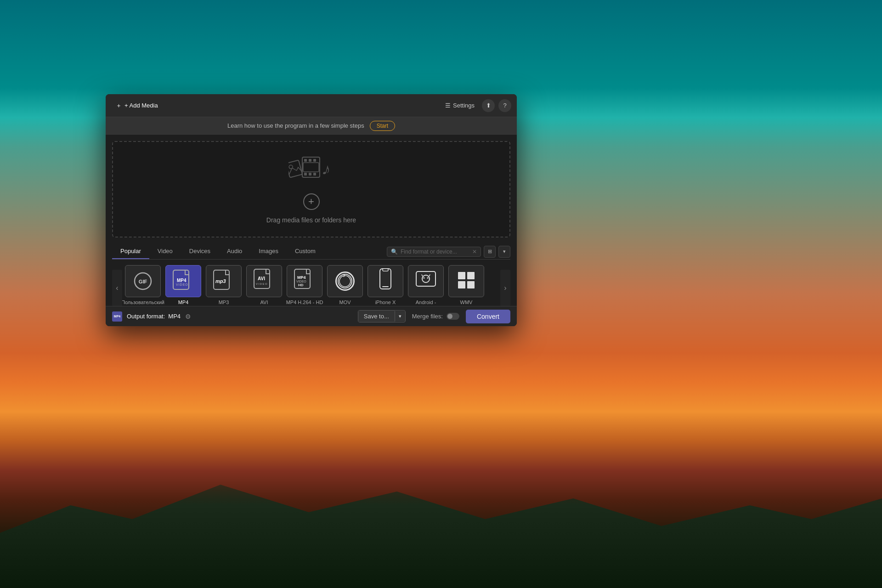 Image resolution: width=882 pixels, height=588 pixels. Describe the element at coordinates (345, 281) in the screenshot. I see `mov-icon-box` at that location.